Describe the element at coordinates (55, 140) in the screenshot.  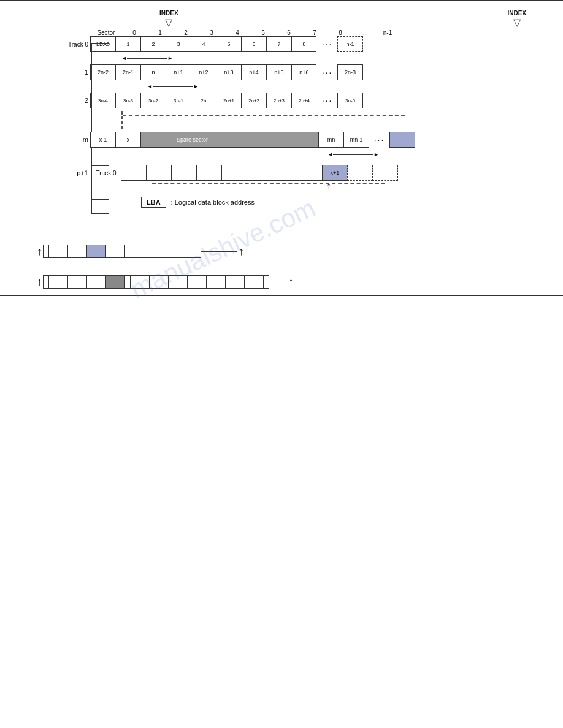
I see `trackm-label: m` at that location.